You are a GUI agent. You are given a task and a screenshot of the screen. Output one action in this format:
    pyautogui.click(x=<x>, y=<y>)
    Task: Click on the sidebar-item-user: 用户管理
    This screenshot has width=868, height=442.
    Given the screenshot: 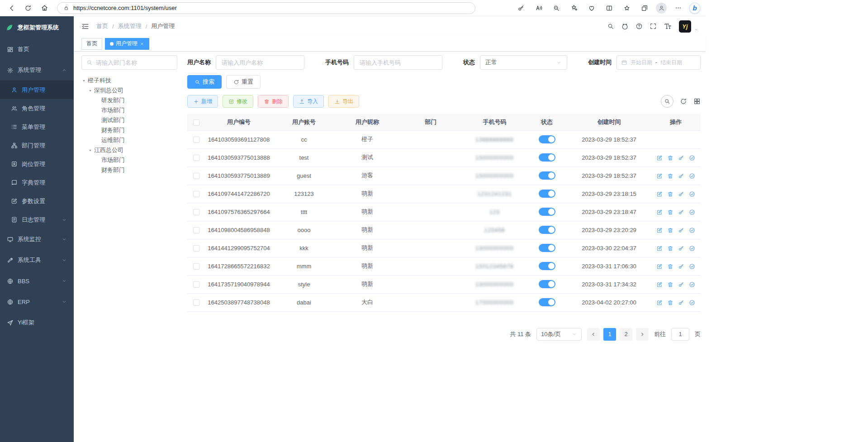 What is the action you would take?
    pyautogui.click(x=37, y=90)
    